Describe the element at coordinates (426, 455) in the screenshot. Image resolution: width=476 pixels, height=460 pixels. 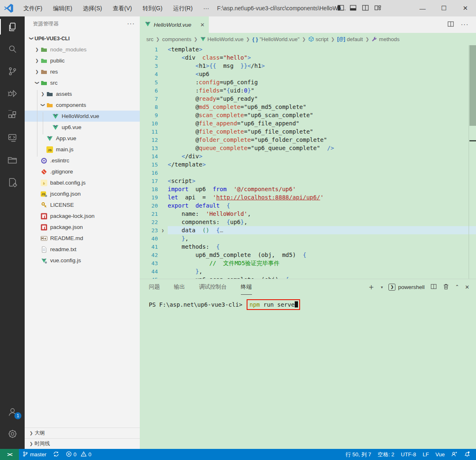
I see `eol-status: LF` at that location.